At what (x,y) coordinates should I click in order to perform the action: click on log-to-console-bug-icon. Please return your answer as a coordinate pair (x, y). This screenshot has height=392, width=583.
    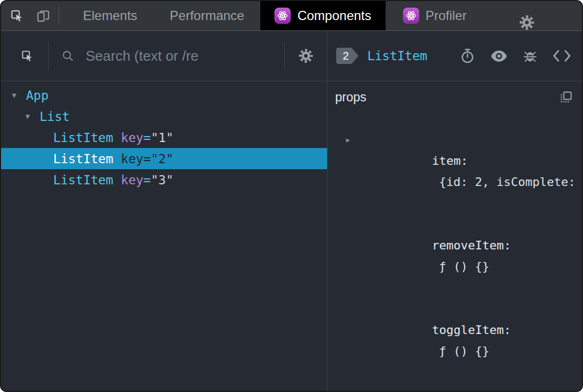
    Looking at the image, I should click on (530, 56).